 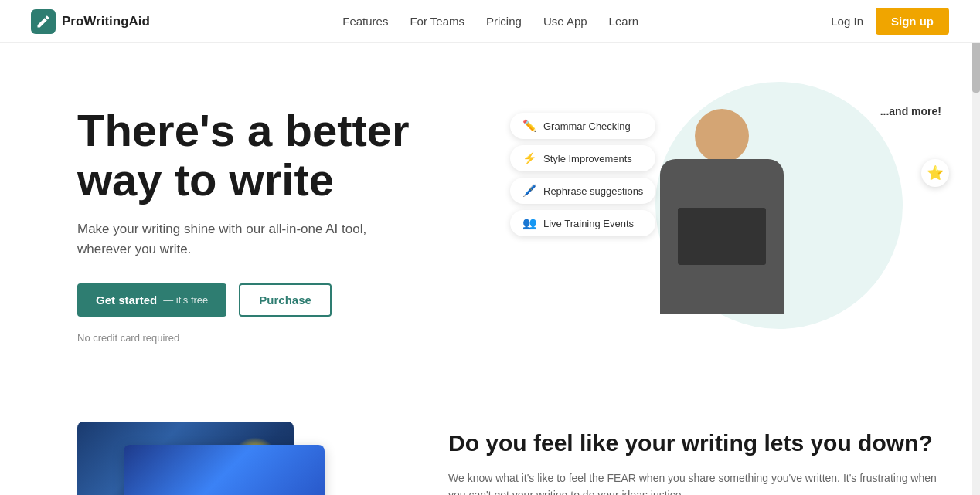 What do you see at coordinates (530, 191) in the screenshot?
I see `rephrase-icon: 🖊️` at bounding box center [530, 191].